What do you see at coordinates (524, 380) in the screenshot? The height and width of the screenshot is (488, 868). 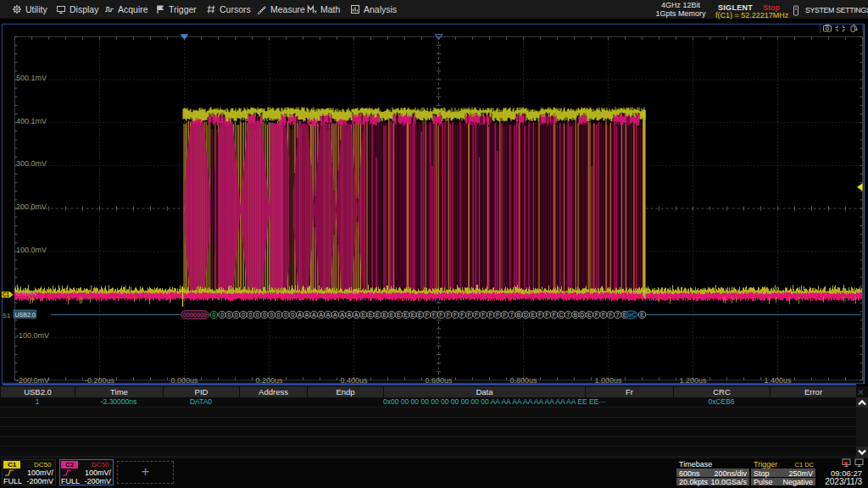 I see `svg-text: 0.800us` at bounding box center [524, 380].